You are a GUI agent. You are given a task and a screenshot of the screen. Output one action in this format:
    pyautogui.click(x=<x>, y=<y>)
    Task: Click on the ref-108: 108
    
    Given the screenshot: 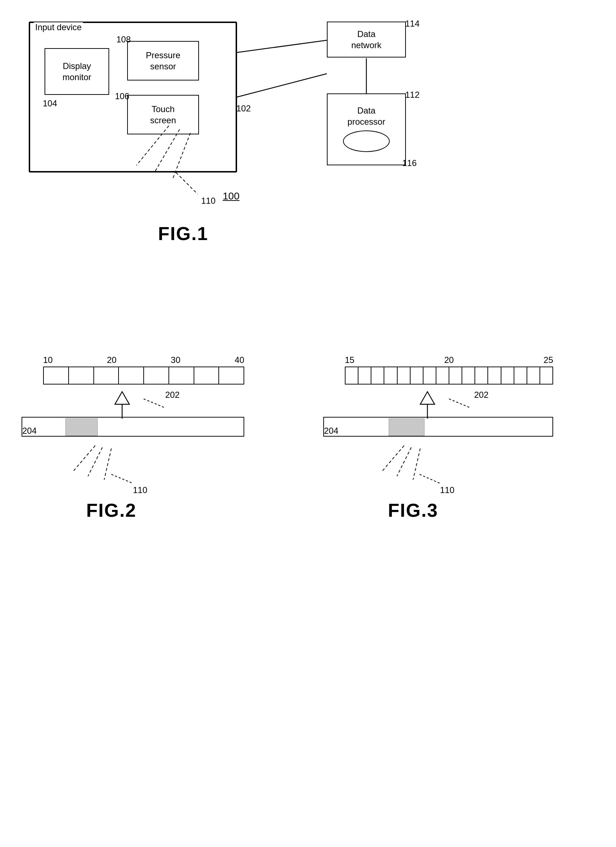 What is the action you would take?
    pyautogui.click(x=124, y=40)
    